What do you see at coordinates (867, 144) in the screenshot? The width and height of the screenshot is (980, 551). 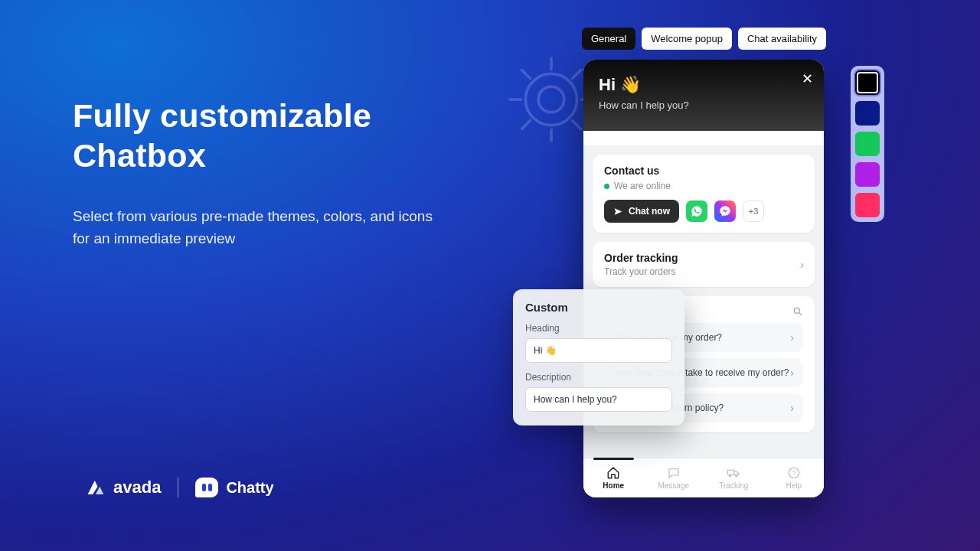 I see `swatch-green` at bounding box center [867, 144].